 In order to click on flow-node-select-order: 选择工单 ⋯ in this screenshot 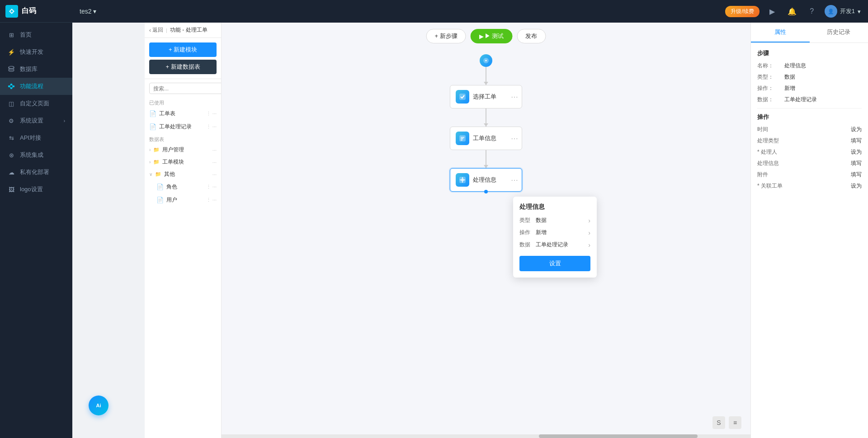, I will do `click(486, 97)`.